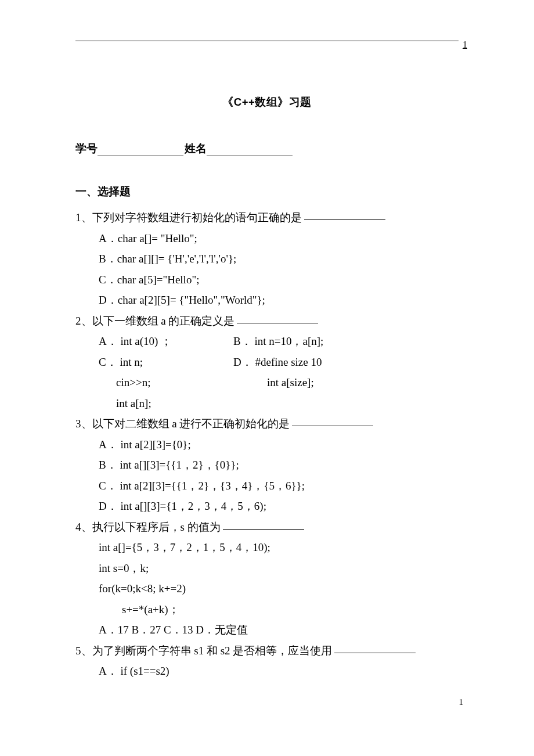 This screenshot has width=534, height=756. What do you see at coordinates (86, 149) in the screenshot?
I see `student-id-label: 学号` at bounding box center [86, 149].